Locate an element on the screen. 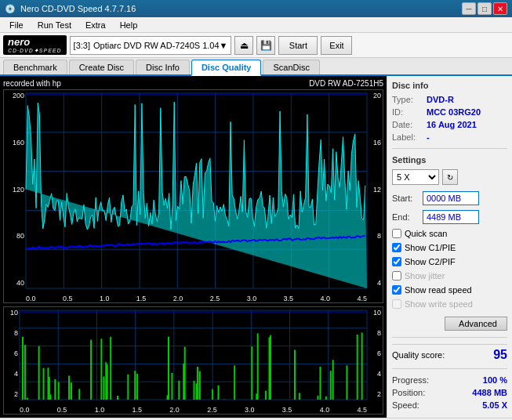  progress-value: 100 % is located at coordinates (496, 380).